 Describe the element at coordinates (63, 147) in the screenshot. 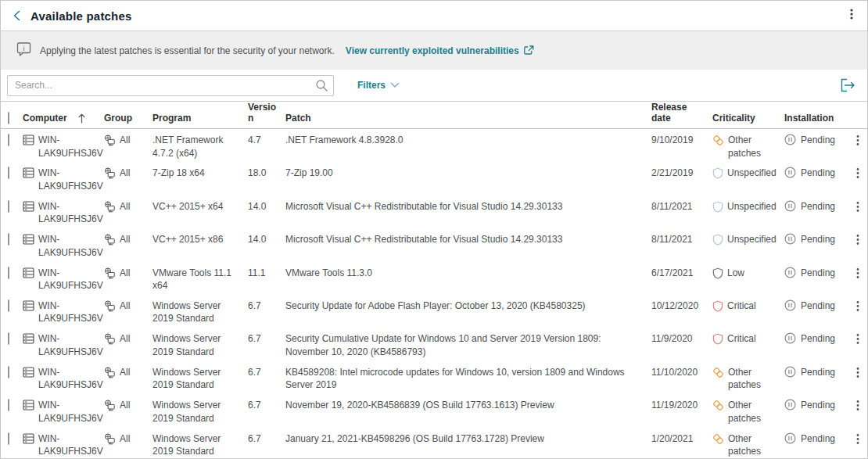

I see `computer-cell: WIN-LAK9UFHSJ6V` at that location.